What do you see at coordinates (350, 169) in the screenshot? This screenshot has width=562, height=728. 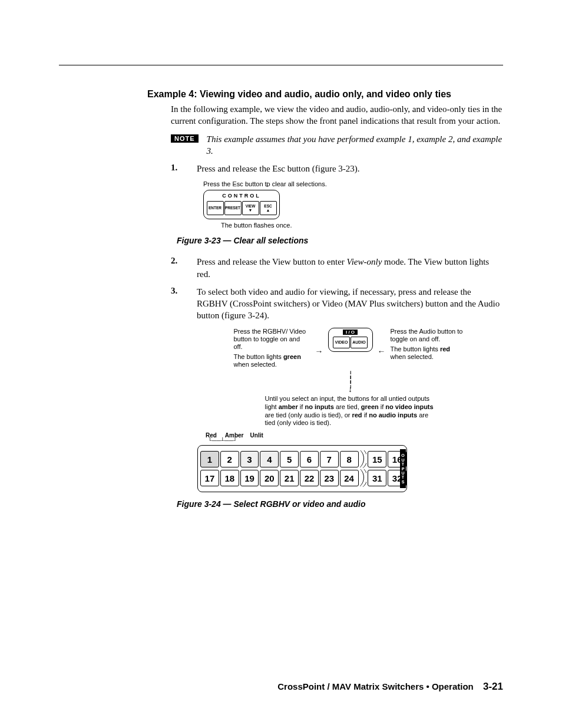 I see `step-text: Press and release the Esc button (figure…` at bounding box center [350, 169].